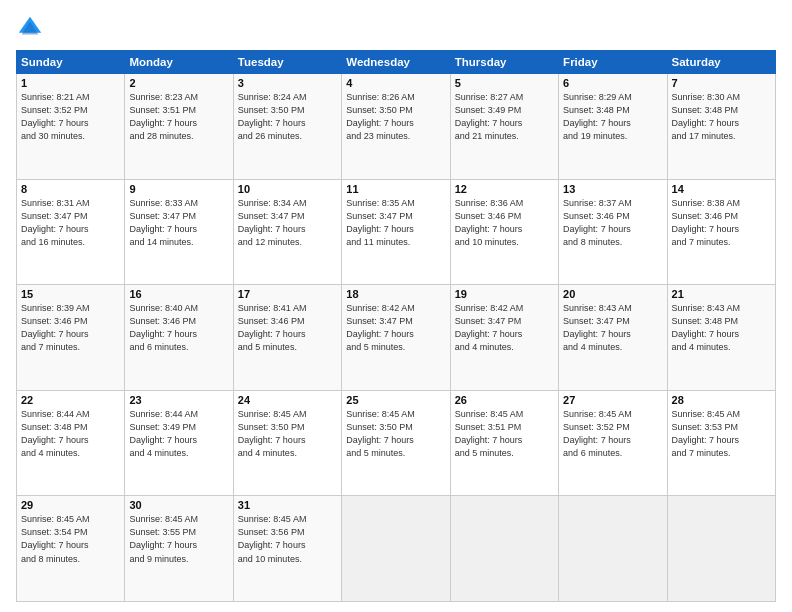  I want to click on calendar-cell: 31Sunrise: 8:45 AMSunset: 3:56 PMDayligh…, so click(287, 549).